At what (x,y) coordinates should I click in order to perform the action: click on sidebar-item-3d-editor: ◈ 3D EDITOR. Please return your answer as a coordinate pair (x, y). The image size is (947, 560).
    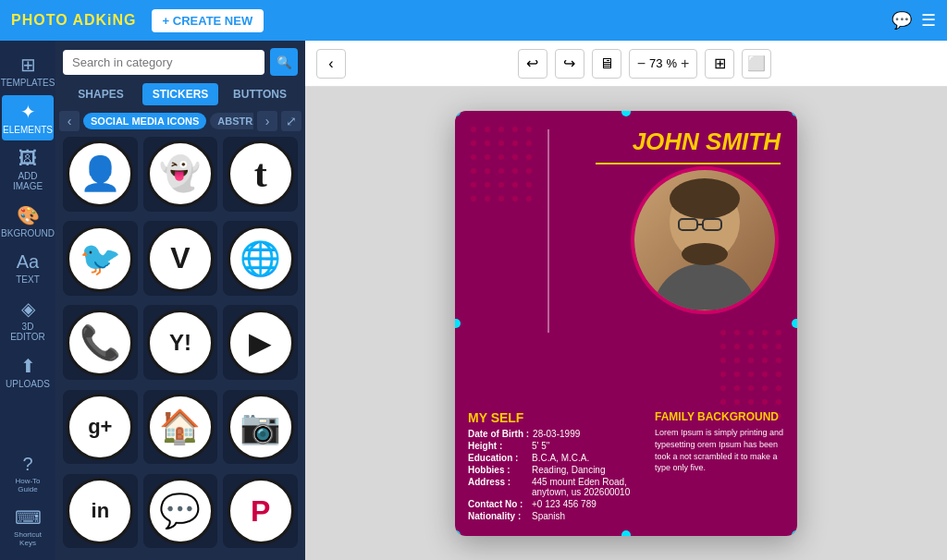
    Looking at the image, I should click on (28, 320).